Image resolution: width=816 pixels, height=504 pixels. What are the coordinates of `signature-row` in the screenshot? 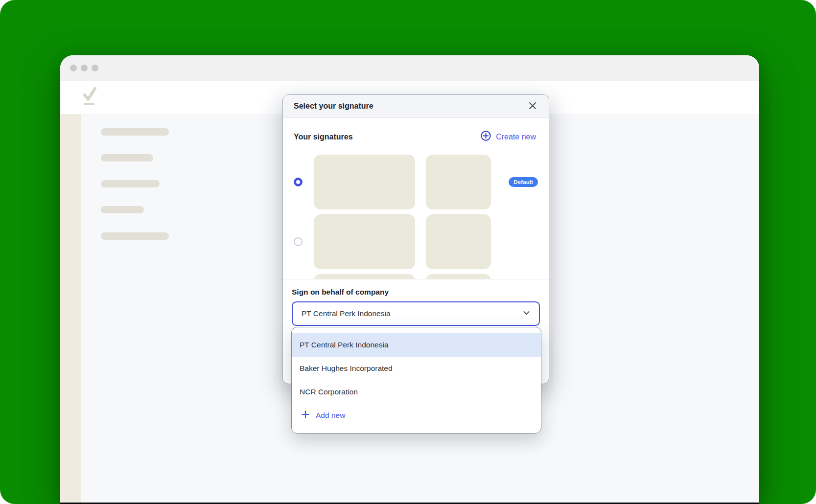 It's located at (416, 242).